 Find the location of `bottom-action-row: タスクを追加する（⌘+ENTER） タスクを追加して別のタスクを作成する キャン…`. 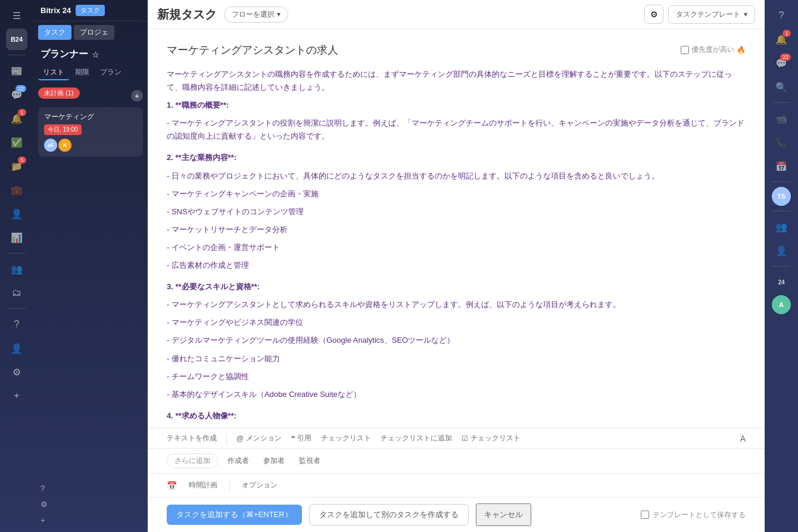

bottom-action-row: タスクを追加する（⌘+ENTER） タスクを追加して別のタスクを作成する キャン… is located at coordinates (456, 514).